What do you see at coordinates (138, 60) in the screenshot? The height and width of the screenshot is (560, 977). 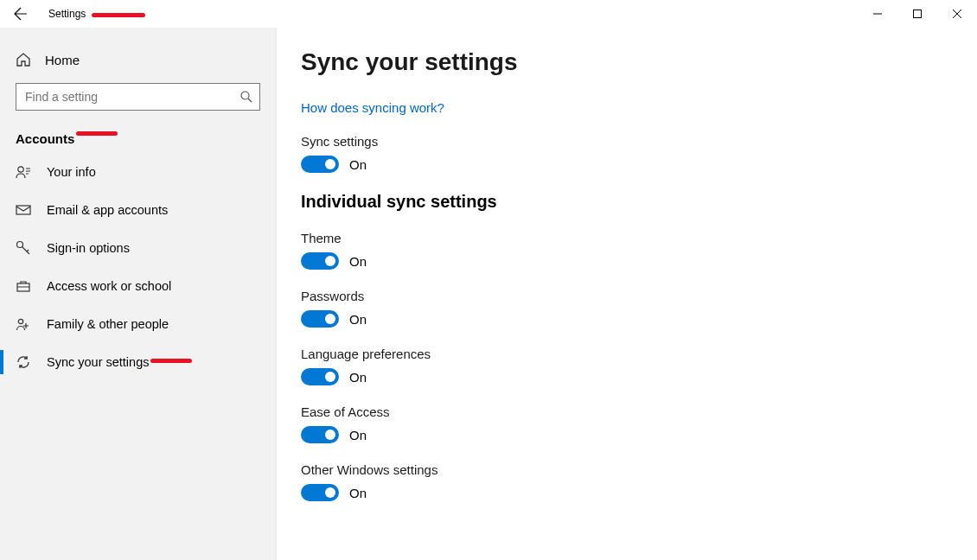 I see `home-nav: Home` at bounding box center [138, 60].